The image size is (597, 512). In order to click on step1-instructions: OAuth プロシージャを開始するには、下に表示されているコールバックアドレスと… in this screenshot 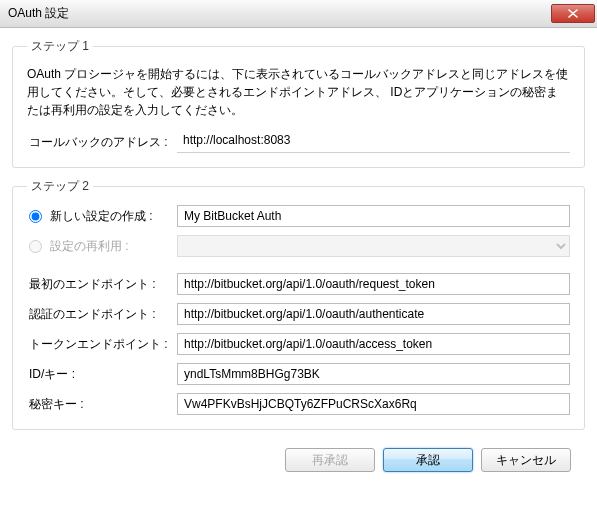, I will do `click(298, 92)`.